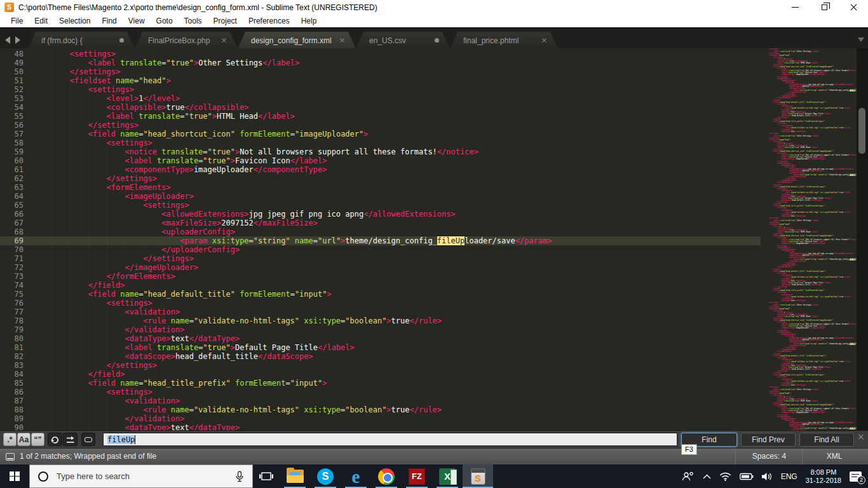 The image size is (868, 488). Describe the element at coordinates (397, 241) in the screenshot. I see `code-line: <param xsi:type="string" name="url">them…` at that location.